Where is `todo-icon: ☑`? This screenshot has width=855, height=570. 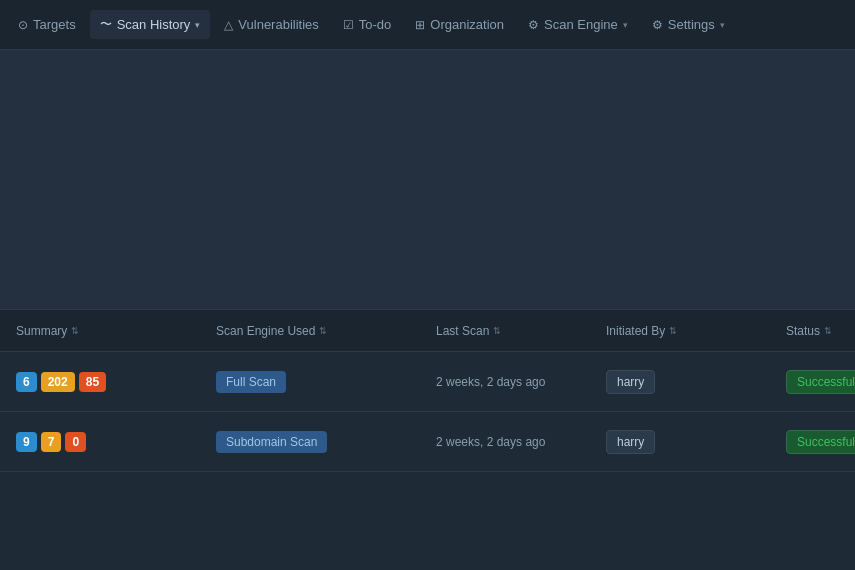
todo-icon: ☑ is located at coordinates (348, 25).